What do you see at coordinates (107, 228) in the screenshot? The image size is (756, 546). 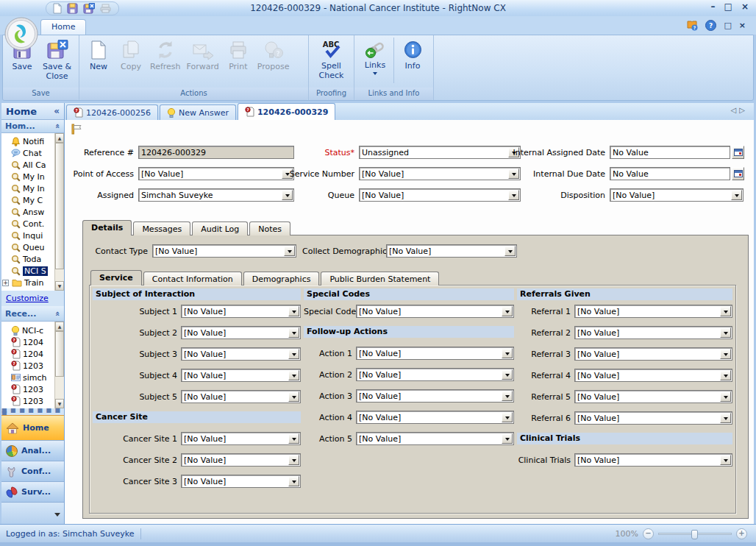 I see `tab-details: Details` at bounding box center [107, 228].